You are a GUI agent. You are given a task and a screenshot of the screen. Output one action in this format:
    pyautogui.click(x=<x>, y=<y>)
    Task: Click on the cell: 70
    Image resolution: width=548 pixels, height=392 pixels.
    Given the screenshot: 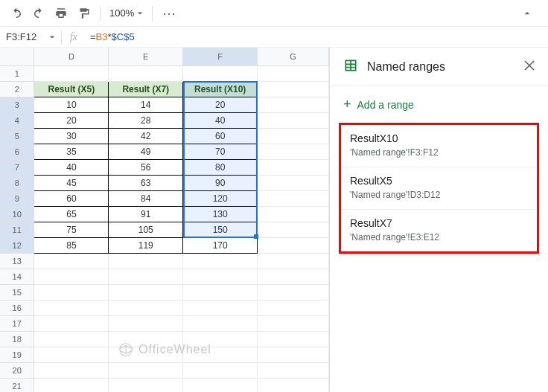 What is the action you would take?
    pyautogui.click(x=220, y=152)
    